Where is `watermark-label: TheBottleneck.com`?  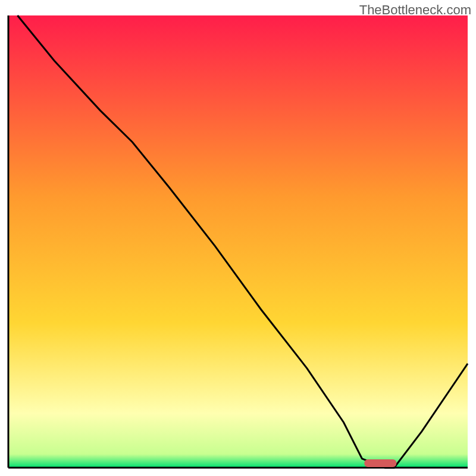 watermark-label: TheBottleneck.com is located at coordinates (415, 10).